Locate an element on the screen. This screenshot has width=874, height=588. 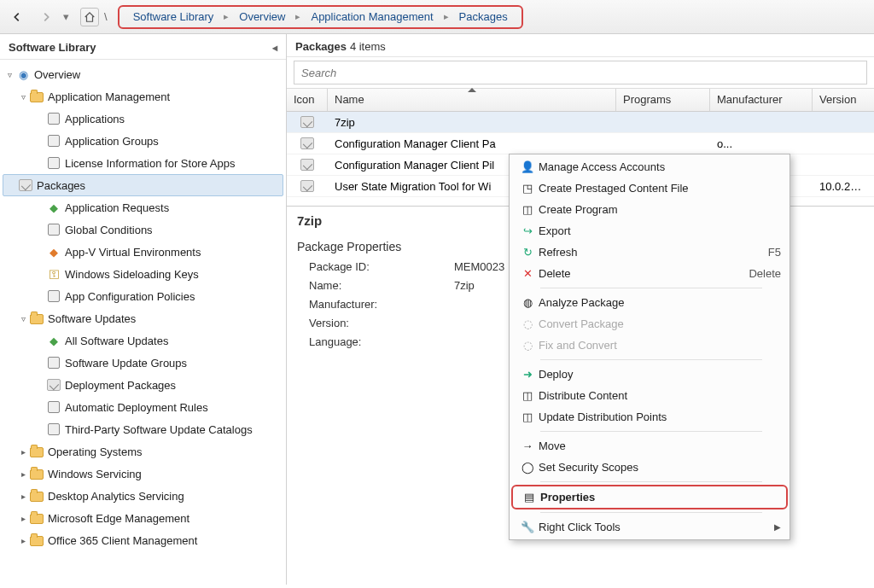
menu-label: Create Prestaged Content File is located at coordinates (660, 188).